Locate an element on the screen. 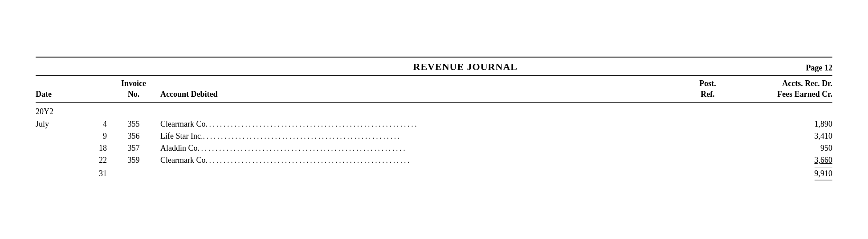 This screenshot has width=868, height=239. title-row: REVENUE JOURNAL Page 12 is located at coordinates (434, 66).